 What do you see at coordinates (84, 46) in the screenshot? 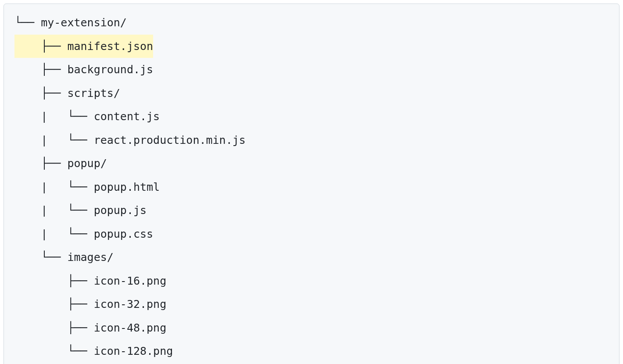
I see `tree-highlight: ├── manifest.json` at bounding box center [84, 46].